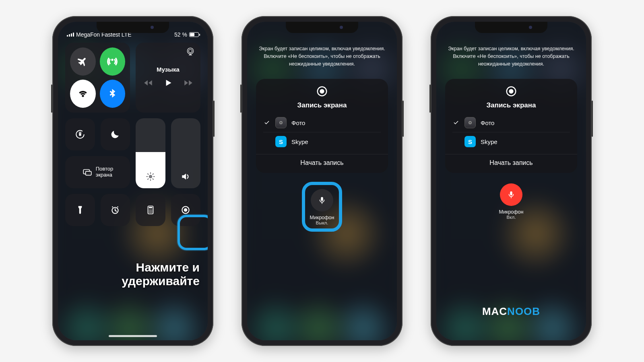 The height and width of the screenshot is (362, 644). I want to click on instruction-caption: Нажмите и удерживайте, so click(129, 274).